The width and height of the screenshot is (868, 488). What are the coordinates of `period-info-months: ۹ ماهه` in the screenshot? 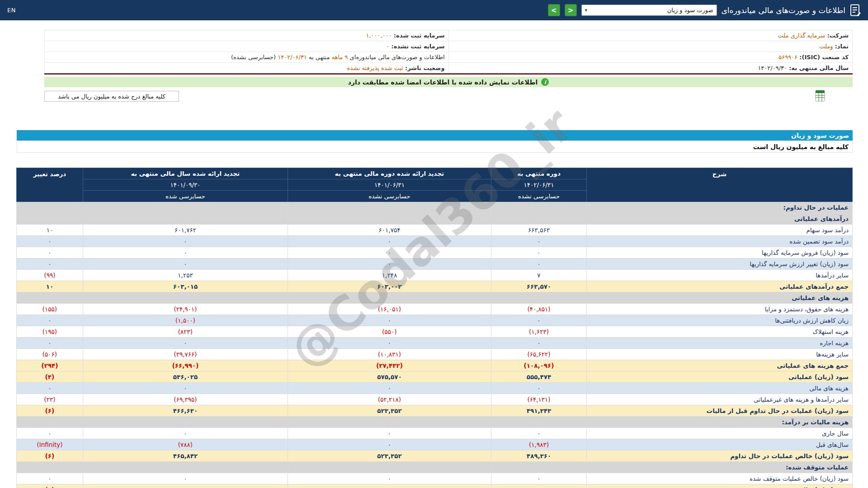 It's located at (340, 57).